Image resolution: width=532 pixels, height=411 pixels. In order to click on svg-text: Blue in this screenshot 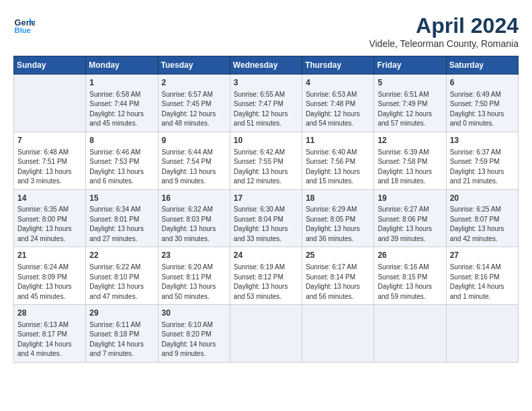, I will do `click(23, 30)`.